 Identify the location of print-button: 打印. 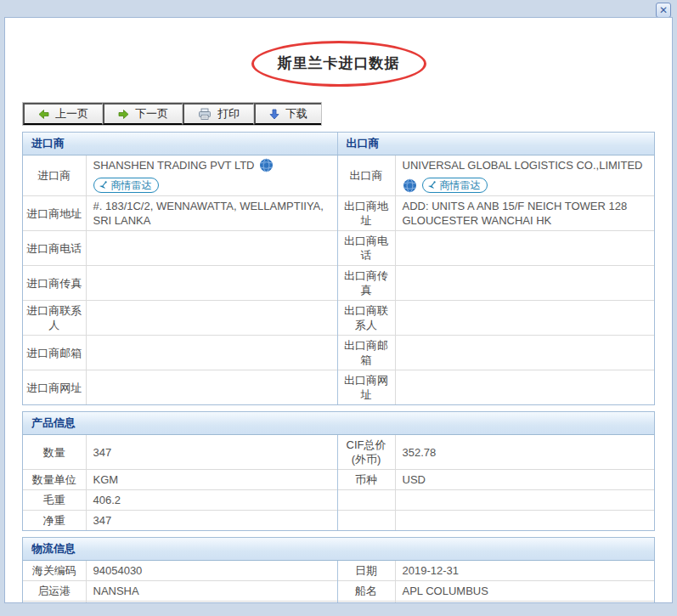
(218, 114).